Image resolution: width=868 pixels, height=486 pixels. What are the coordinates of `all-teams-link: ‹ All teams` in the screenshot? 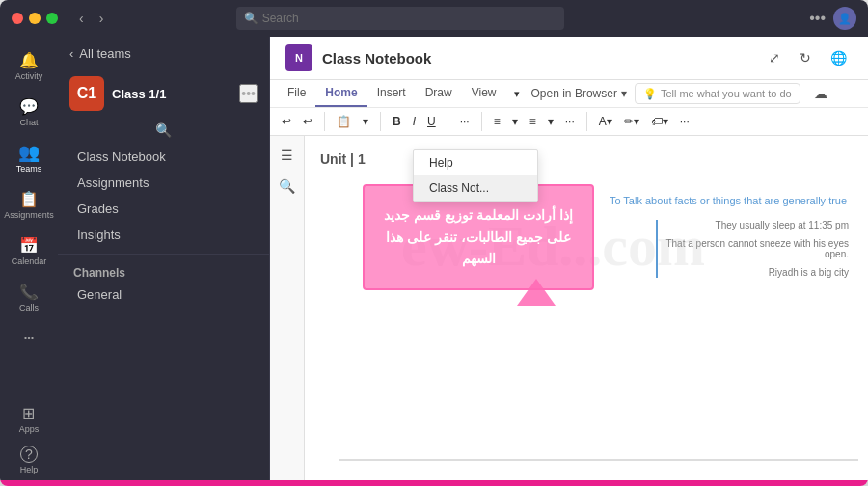 It's located at (164, 54).